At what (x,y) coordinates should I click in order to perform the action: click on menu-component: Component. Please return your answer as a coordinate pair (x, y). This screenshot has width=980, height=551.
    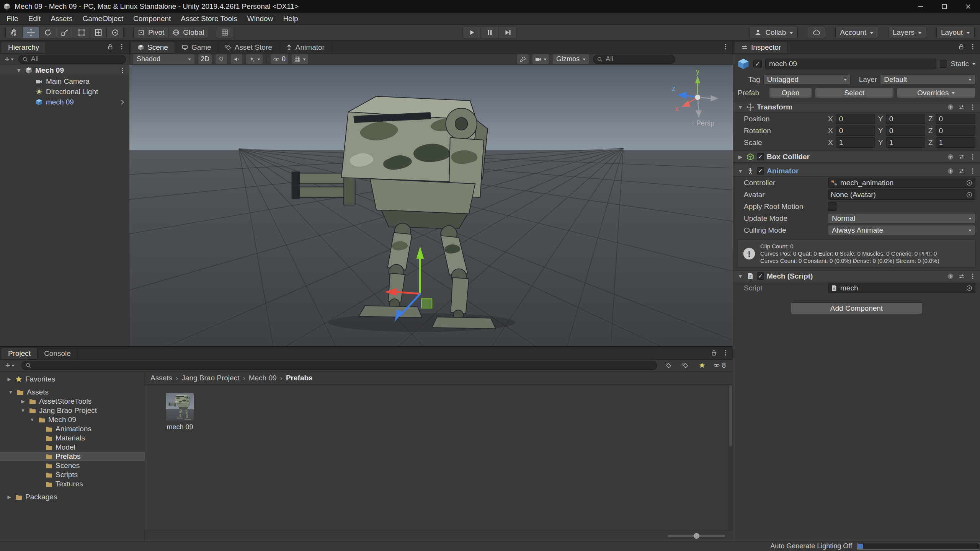
    Looking at the image, I should click on (152, 18).